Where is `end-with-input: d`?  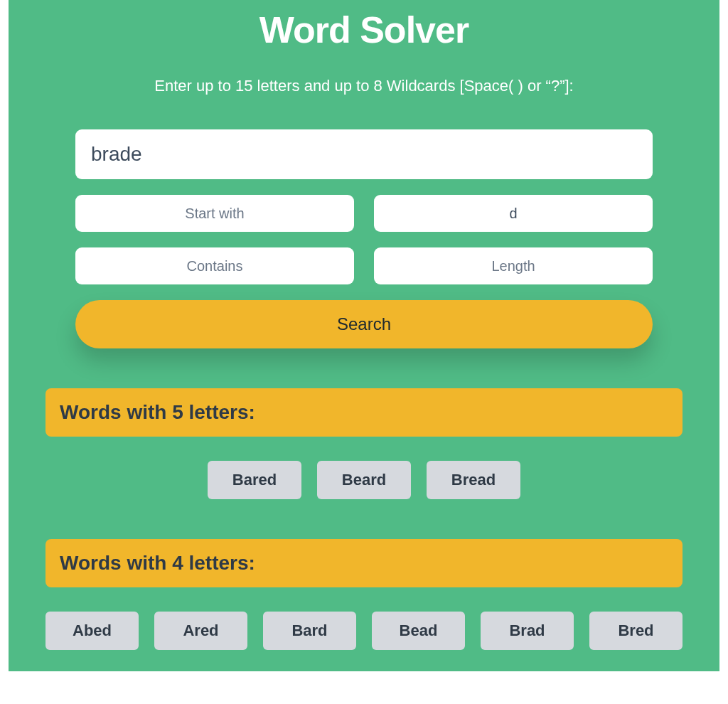 end-with-input: d is located at coordinates (513, 213).